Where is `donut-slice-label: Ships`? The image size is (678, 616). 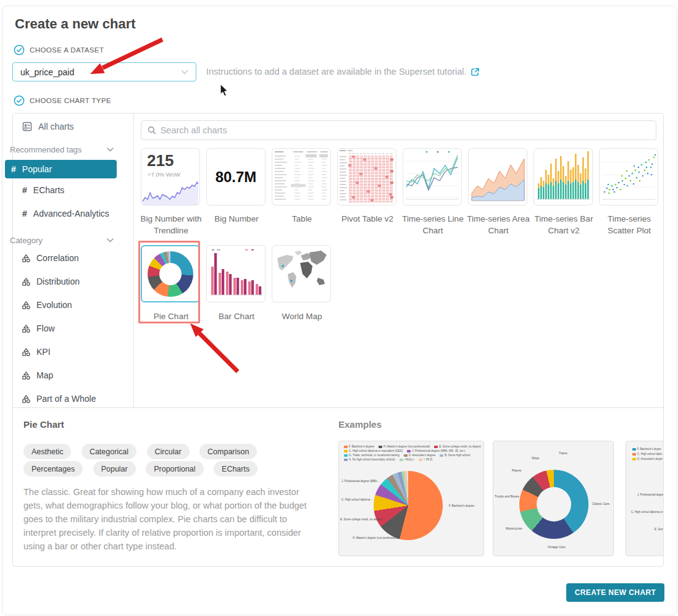 donut-slice-label: Ships is located at coordinates (536, 458).